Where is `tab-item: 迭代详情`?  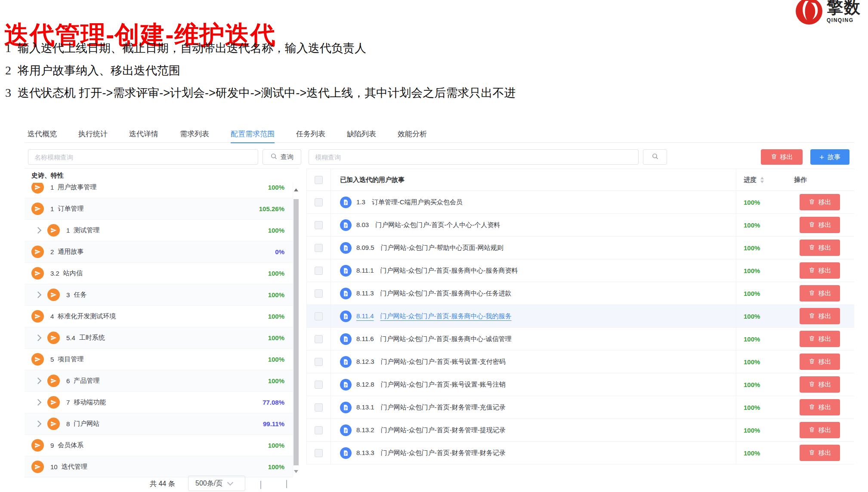 tab-item: 迭代详情 is located at coordinates (144, 134).